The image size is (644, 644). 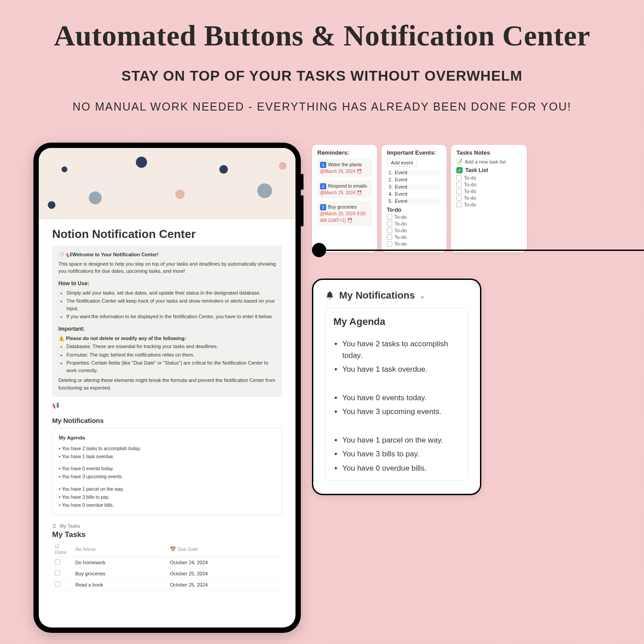 What do you see at coordinates (397, 387) in the screenshot?
I see `my-notifications-card: My Notifications ⌄ My Agenda You have 2 …` at bounding box center [397, 387].